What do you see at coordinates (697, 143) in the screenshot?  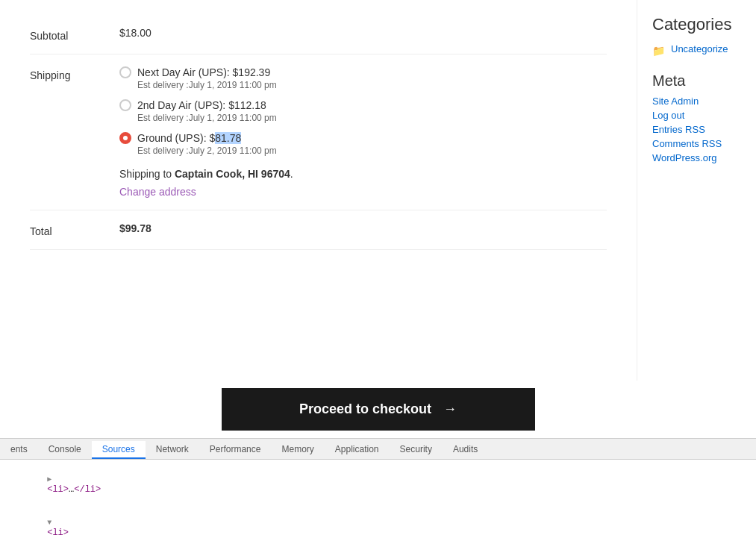 I see `comments-rss-link: Comments RSS` at bounding box center [697, 143].